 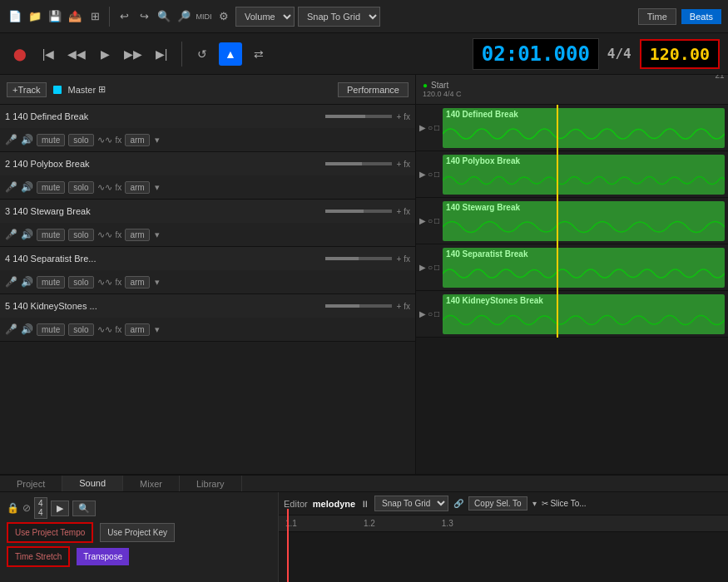 I want to click on use-project-tempo-button: Use Project Tempo, so click(x=50, y=532).